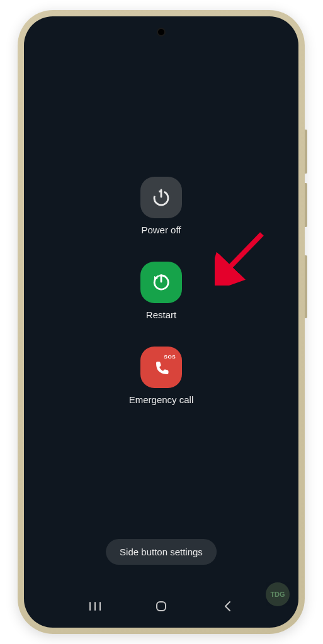 The height and width of the screenshot is (644, 323). Describe the element at coordinates (95, 606) in the screenshot. I see `recents-button` at that location.